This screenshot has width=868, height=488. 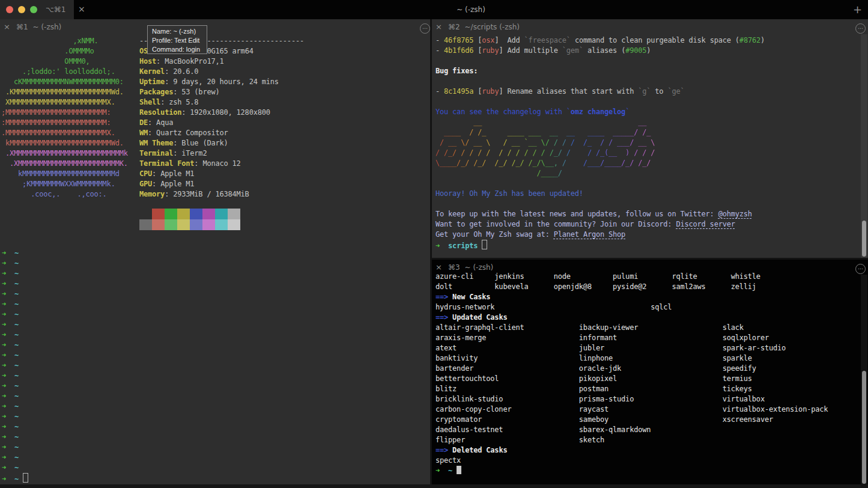 I want to click on terminal-line: .OMMMMo, so click(x=65, y=52).